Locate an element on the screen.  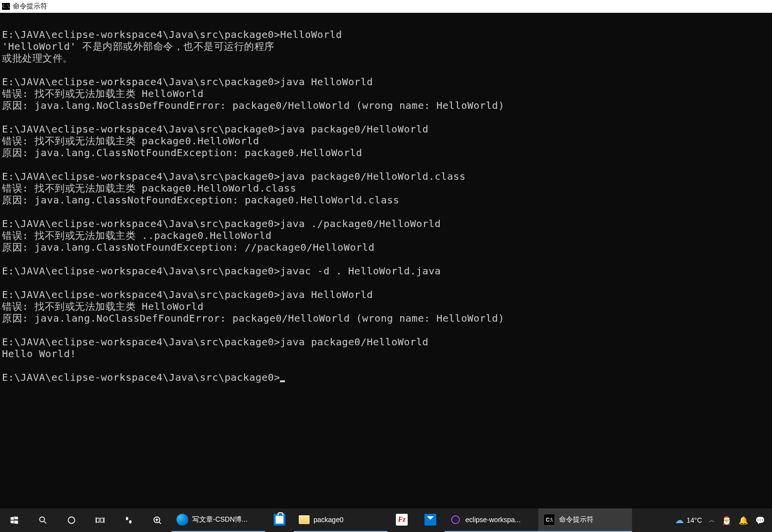
taskbar-app-label: 命令提示符 is located at coordinates (576, 520).